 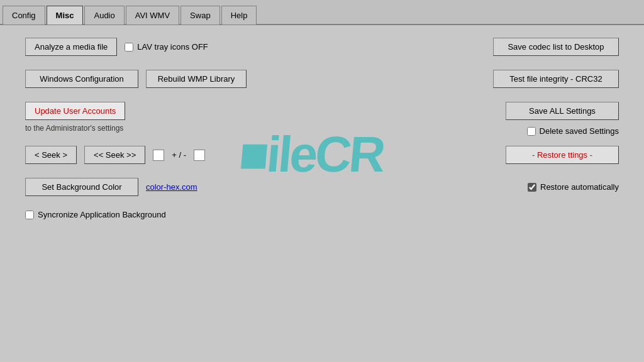 I want to click on tab-bar: Config Misc Audio AVI WMV Swap Help, so click(x=322, y=13).